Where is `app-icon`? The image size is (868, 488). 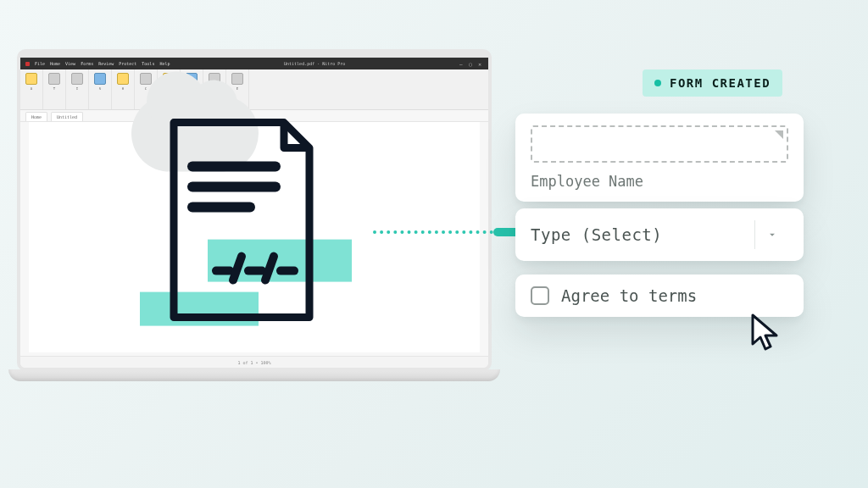
app-icon is located at coordinates (27, 64).